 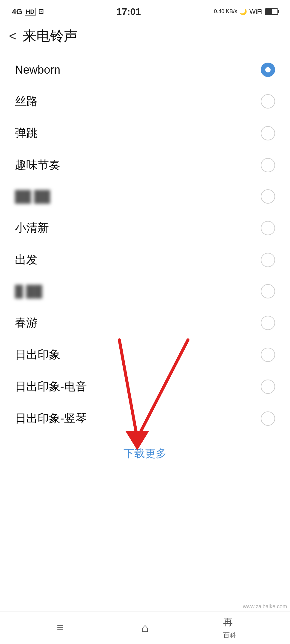 What do you see at coordinates (246, 12) in the screenshot?
I see `status-right-icons: 0.40 KB/s 🌙 WiFi` at bounding box center [246, 12].